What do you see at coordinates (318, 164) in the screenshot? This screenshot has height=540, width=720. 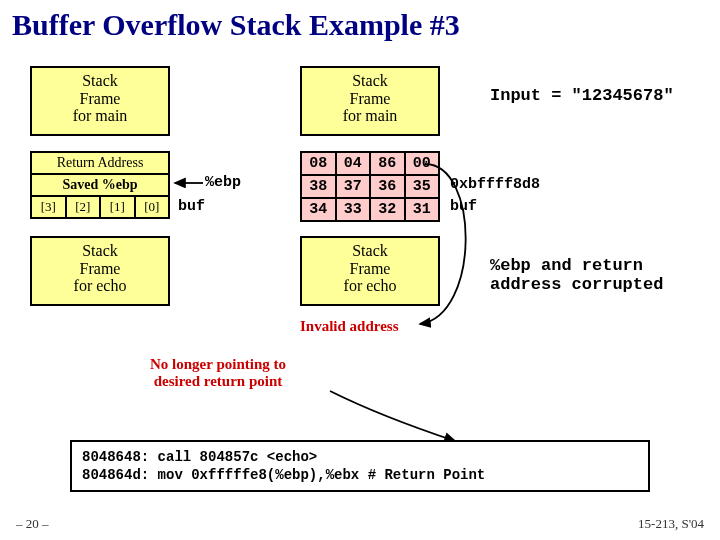 I see `byte-08: 08` at bounding box center [318, 164].